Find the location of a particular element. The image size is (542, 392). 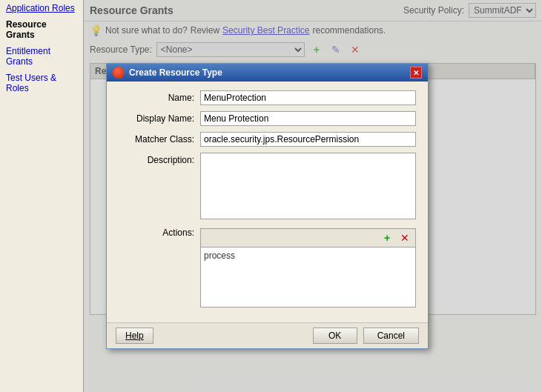

footer-right-buttons: OK Cancel is located at coordinates (366, 336).